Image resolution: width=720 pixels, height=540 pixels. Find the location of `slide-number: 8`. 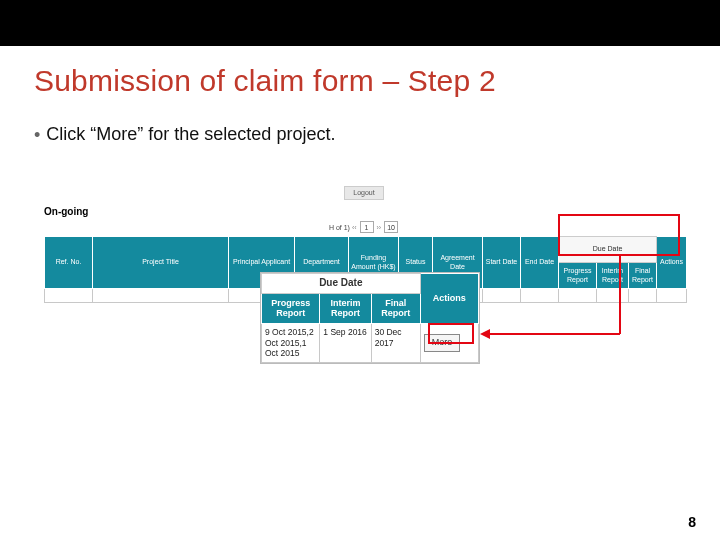

slide-number: 8 is located at coordinates (692, 522).